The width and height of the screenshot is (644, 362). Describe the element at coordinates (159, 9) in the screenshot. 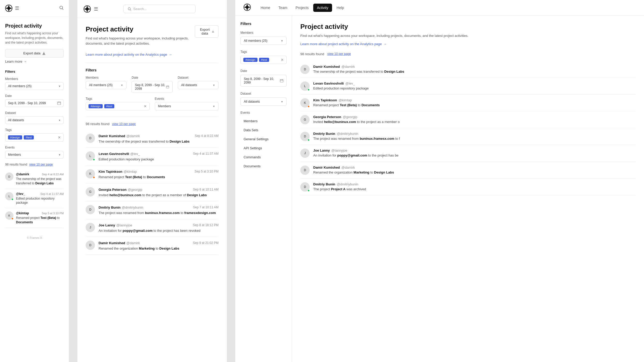

I see `search-bar: Search...` at that location.